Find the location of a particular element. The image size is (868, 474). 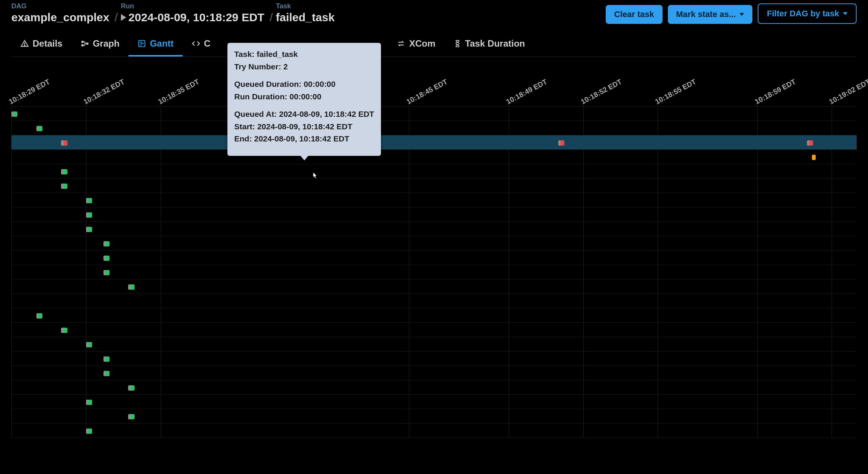

tooltip-start: Start: 2024-08-09, 10:18:42 EDT is located at coordinates (304, 127).